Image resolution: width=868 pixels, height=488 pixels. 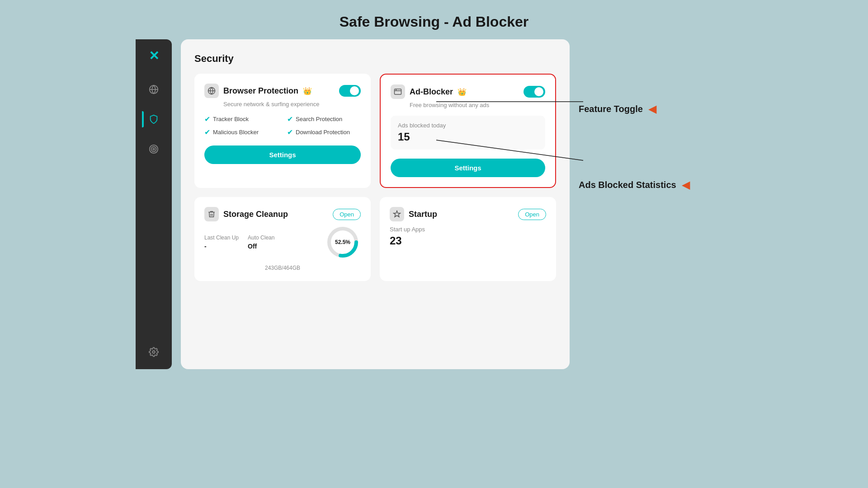 I want to click on ad-blocker-header: Ad-Blocker 👑, so click(x=468, y=92).